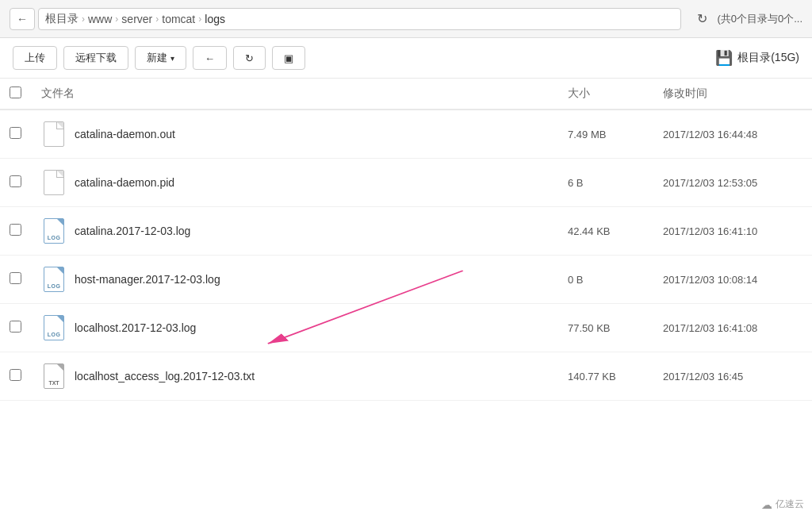  What do you see at coordinates (295, 232) in the screenshot?
I see `row-name-cell-2: LOGcatalina.2017-12-03.log` at bounding box center [295, 232].